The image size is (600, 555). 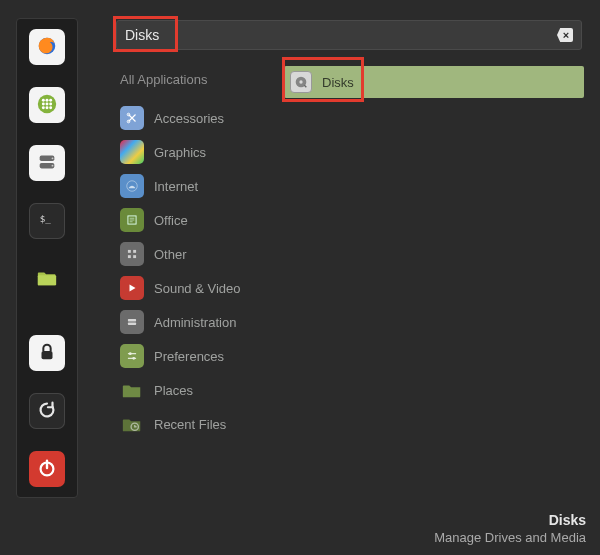 I want to click on category-label: Places, so click(x=174, y=390).